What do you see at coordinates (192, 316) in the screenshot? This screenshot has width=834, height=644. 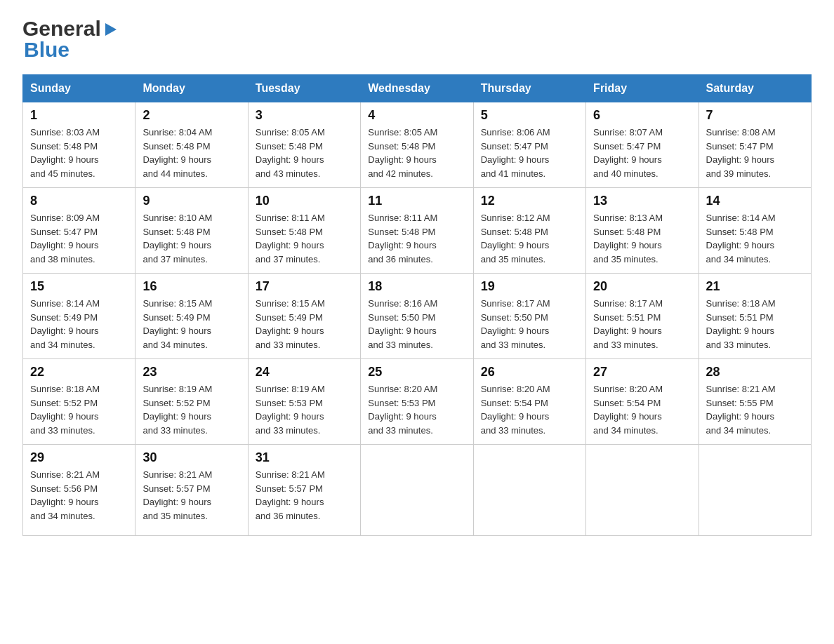 I see `calendar-cell: 16 Sunrise: 8:15 AMSunset: 5:49 PMDaylig…` at bounding box center [192, 316].